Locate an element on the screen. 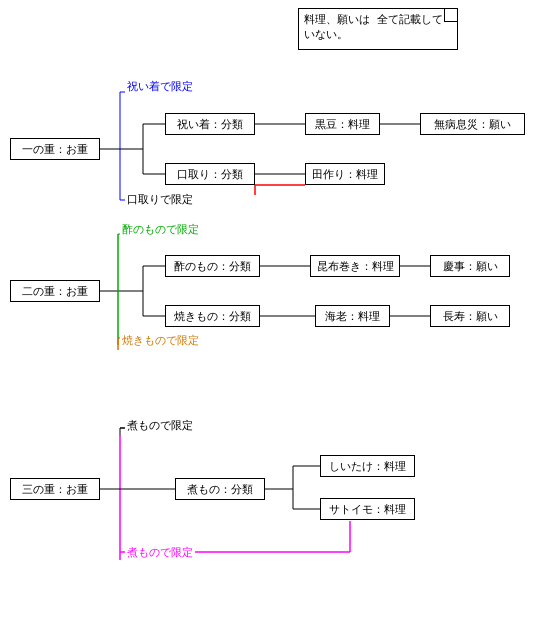 This screenshot has width=548, height=617. node-konbu: 昆布巻き：料理 is located at coordinates (355, 266).